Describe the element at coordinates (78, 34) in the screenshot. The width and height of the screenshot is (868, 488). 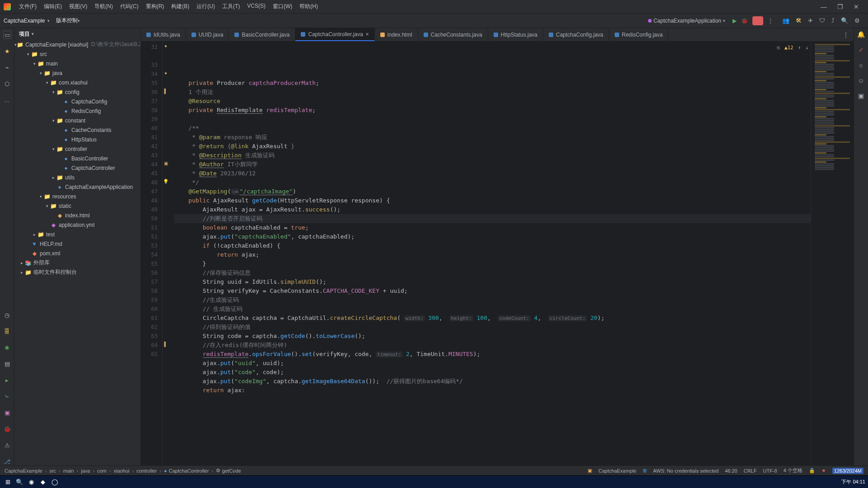
I see `project-panel-header: 项目 ▾` at that location.